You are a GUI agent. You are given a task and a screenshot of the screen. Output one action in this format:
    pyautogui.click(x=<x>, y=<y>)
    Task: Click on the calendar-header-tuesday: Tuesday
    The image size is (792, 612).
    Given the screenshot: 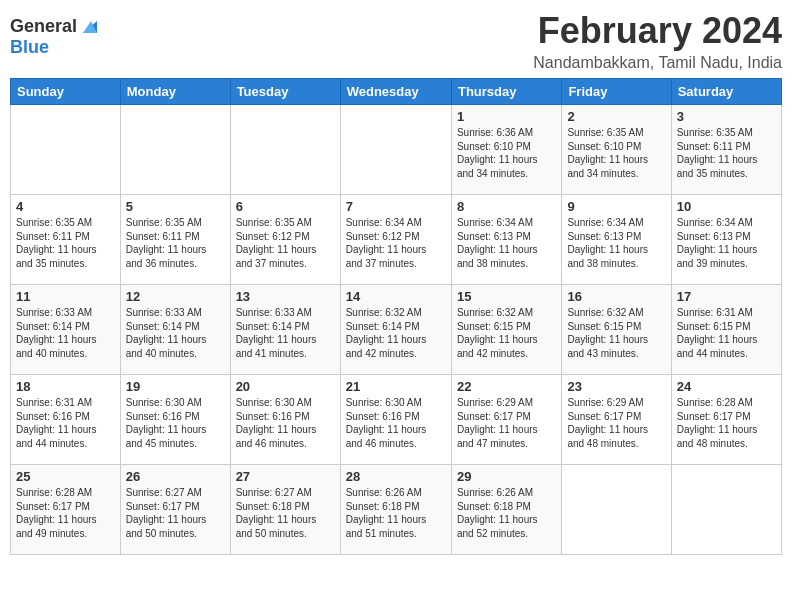 What is the action you would take?
    pyautogui.click(x=285, y=92)
    